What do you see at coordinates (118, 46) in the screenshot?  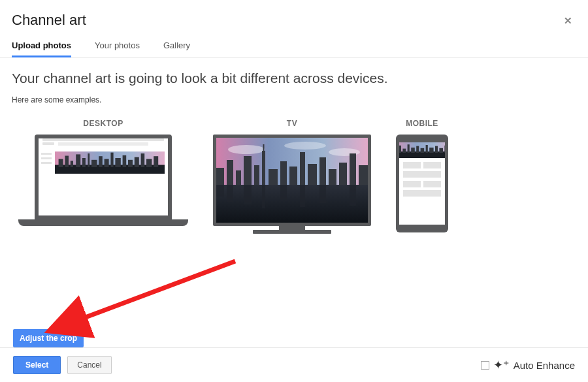 I see `tab-your-photos: Your photos` at bounding box center [118, 46].